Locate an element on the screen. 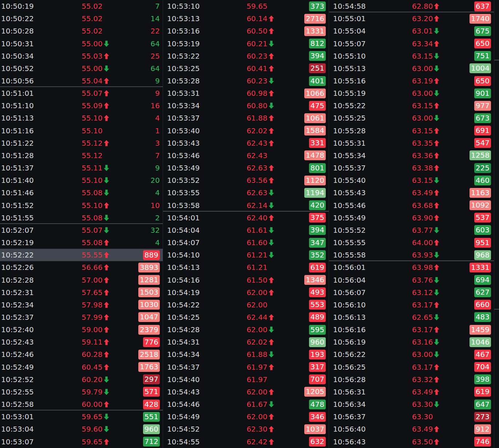 Image resolution: width=499 pixels, height=448 pixels. trade-row: 10:51:28 55.12 7 is located at coordinates (82, 156).